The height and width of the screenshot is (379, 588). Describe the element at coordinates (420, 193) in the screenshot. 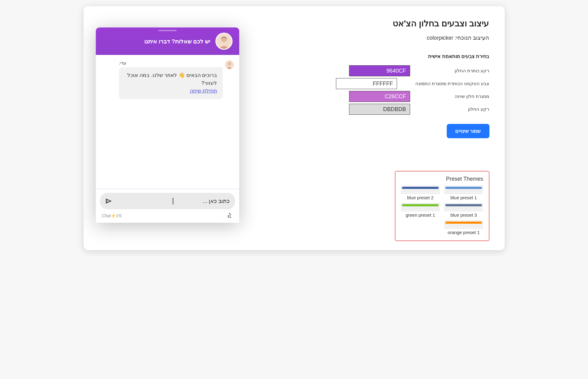

I see `preset-item: blue preset 2` at that location.